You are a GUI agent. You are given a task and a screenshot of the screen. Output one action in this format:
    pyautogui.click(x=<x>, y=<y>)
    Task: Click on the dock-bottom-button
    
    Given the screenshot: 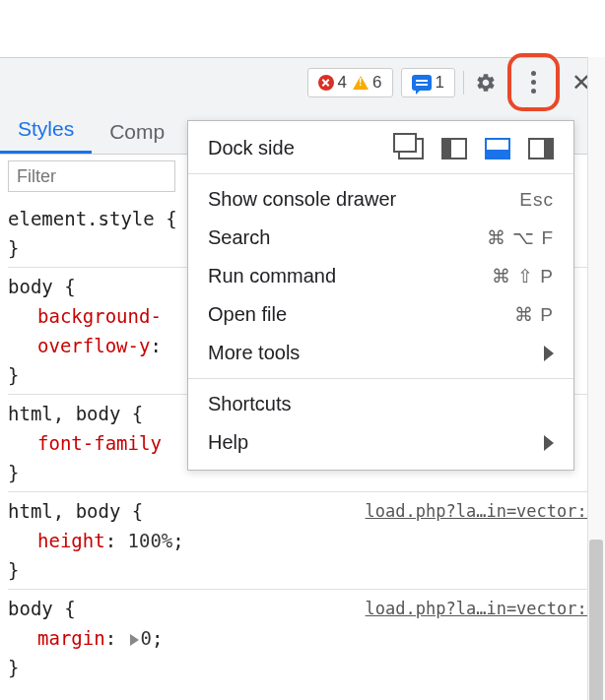 What is the action you would take?
    pyautogui.click(x=498, y=149)
    